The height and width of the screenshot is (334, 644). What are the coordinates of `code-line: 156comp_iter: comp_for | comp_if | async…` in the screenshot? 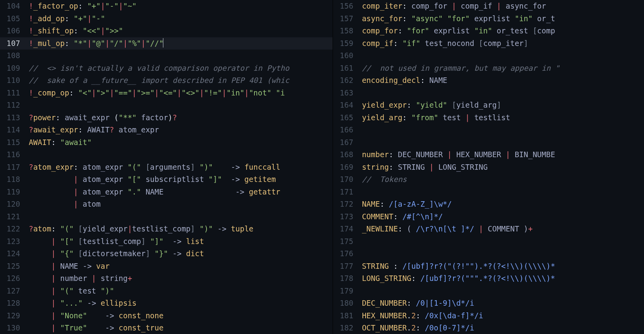 It's located at (488, 6).